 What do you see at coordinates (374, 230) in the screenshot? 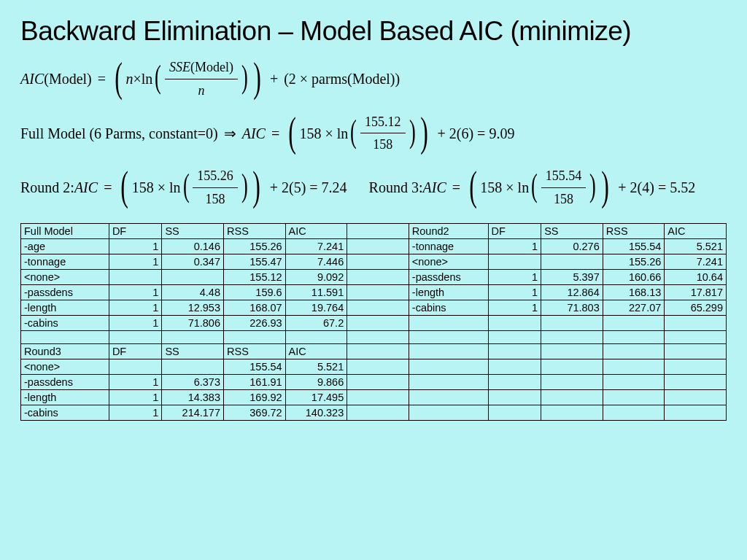
I see `table-row: Full ModelDFSSRSSAICRound2DFSSRSSAIC` at bounding box center [374, 230].